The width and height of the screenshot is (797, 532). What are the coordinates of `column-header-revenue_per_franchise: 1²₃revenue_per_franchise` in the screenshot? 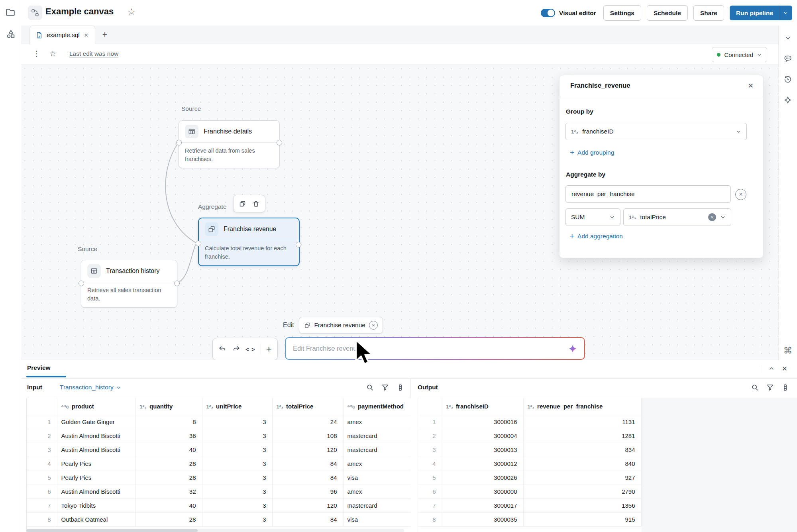 It's located at (582, 406).